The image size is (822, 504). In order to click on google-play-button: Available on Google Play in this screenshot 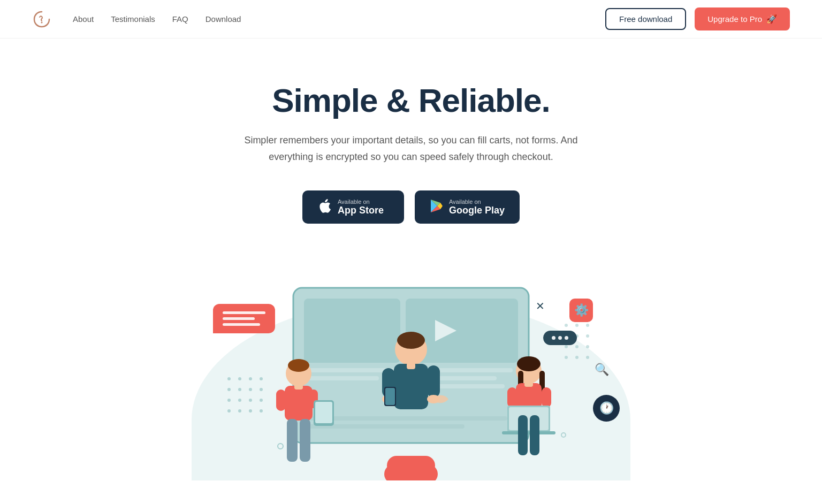, I will do `click(467, 207)`.